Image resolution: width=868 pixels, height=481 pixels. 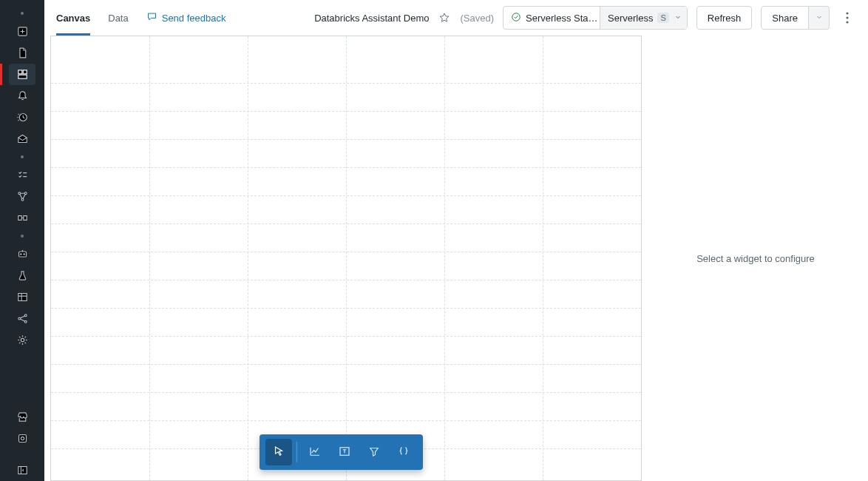 I want to click on toolbar-separator, so click(x=297, y=452).